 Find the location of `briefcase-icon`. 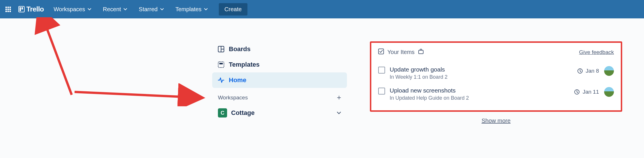

briefcase-icon is located at coordinates (421, 52).